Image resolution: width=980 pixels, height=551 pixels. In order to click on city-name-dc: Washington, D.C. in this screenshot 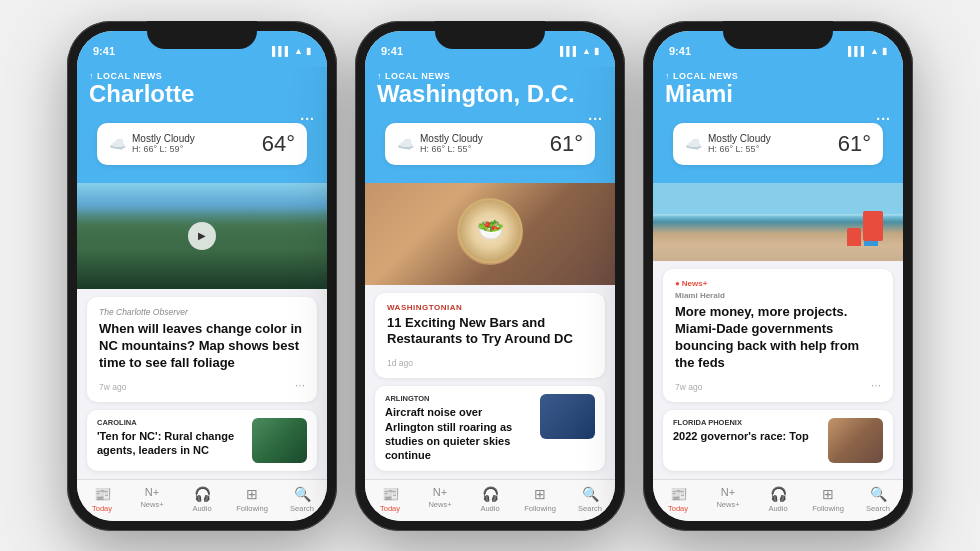, I will do `click(490, 94)`.